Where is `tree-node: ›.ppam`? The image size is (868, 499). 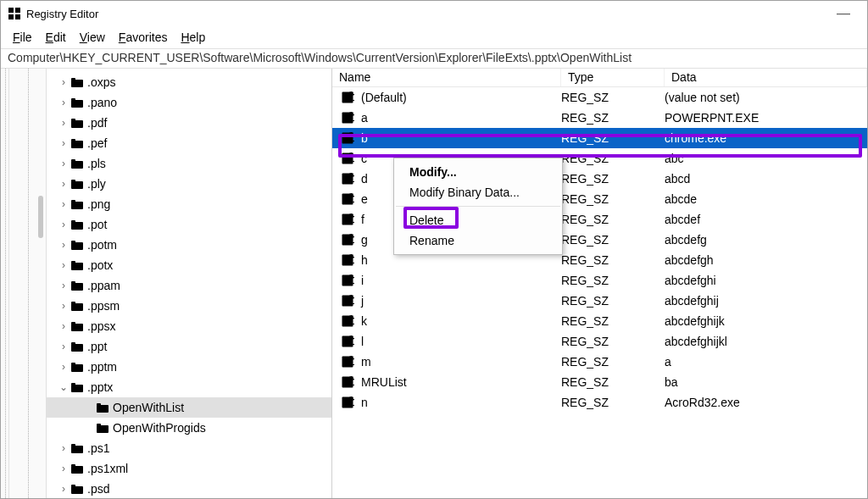 tree-node: ›.ppam is located at coordinates (189, 286).